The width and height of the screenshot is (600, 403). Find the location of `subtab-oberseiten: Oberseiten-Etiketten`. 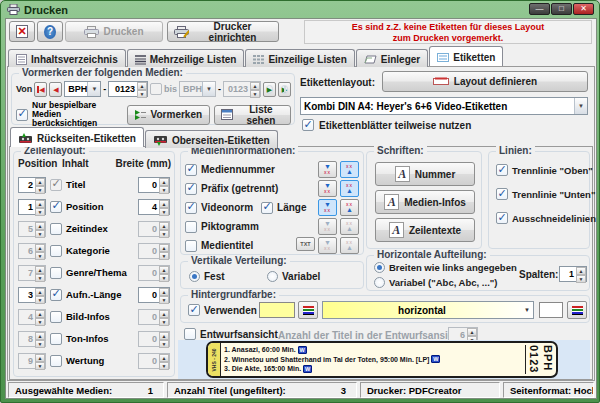

subtab-oberseiten: Oberseiten-Etiketten is located at coordinates (212, 139).